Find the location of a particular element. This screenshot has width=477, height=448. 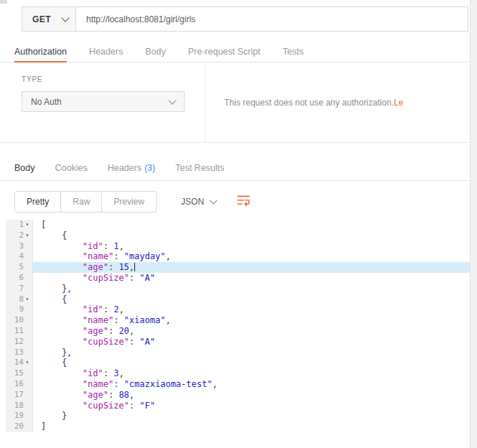

line-gutter: 19 is located at coordinates (19, 416).